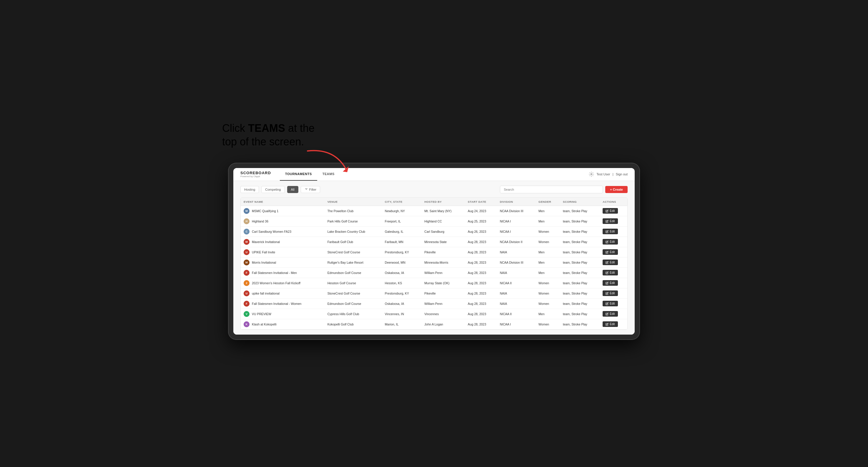 Image resolution: width=868 pixels, height=467 pixels. I want to click on col-gender: GENDER, so click(548, 202).